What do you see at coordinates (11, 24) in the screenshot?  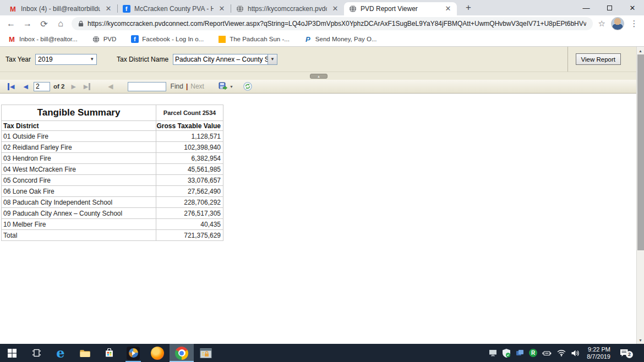 I see `back-icon: ←` at bounding box center [11, 24].